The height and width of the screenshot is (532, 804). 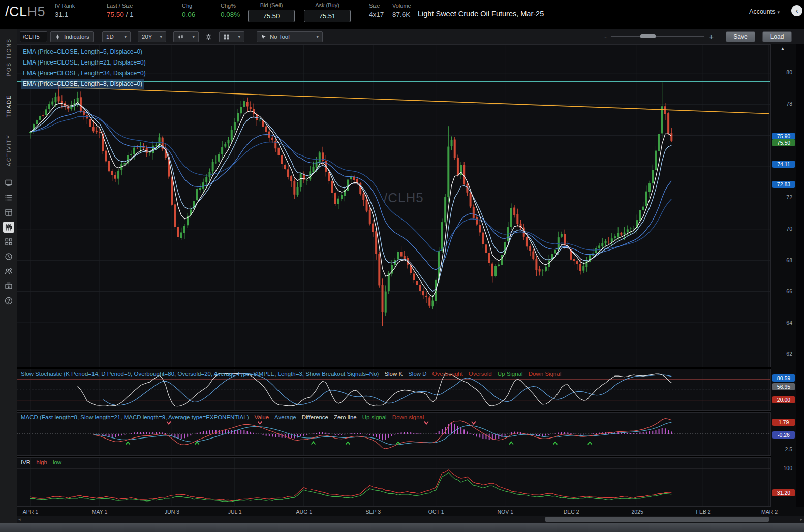 What do you see at coordinates (401, 6) in the screenshot?
I see `volume-label: Volume` at bounding box center [401, 6].